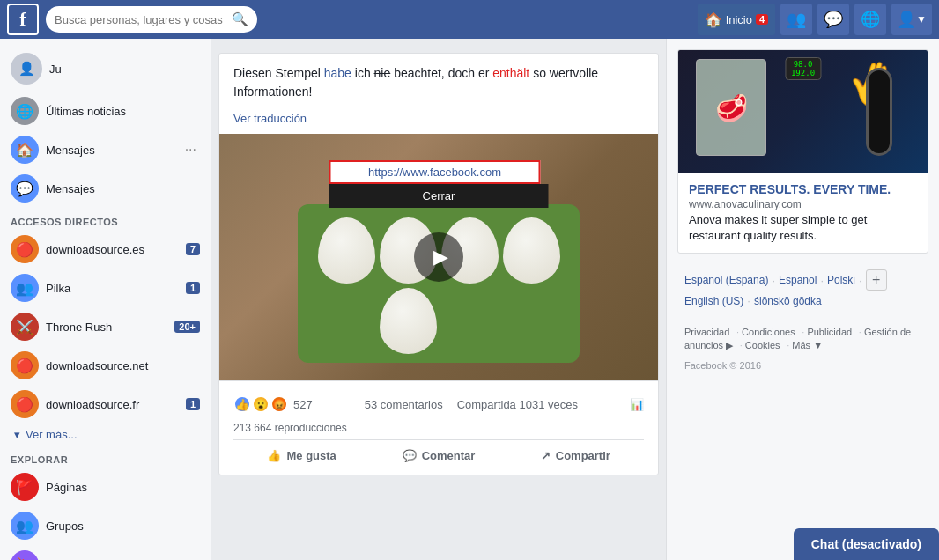  I want to click on sidebar-item-label: Últimas noticias, so click(123, 111).